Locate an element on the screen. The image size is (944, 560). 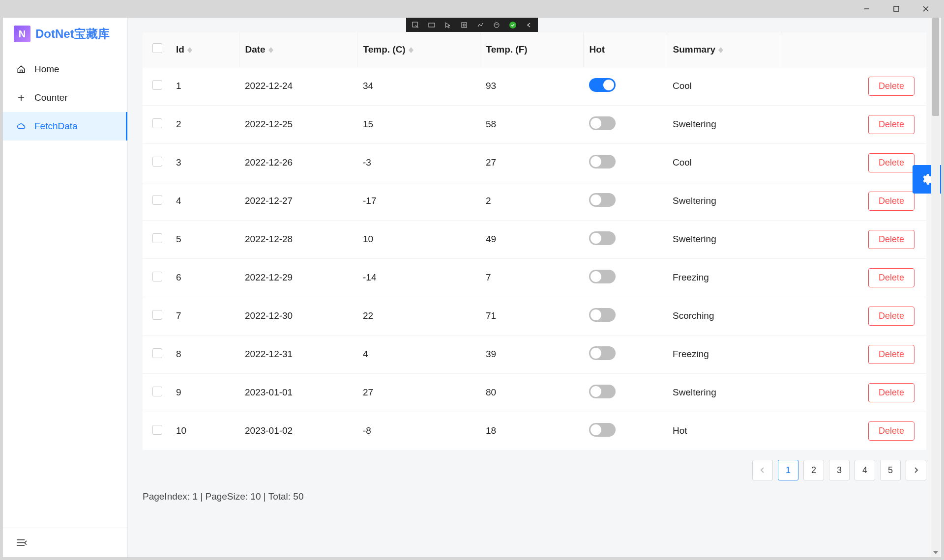
dev-refresh-icon is located at coordinates (497, 25).